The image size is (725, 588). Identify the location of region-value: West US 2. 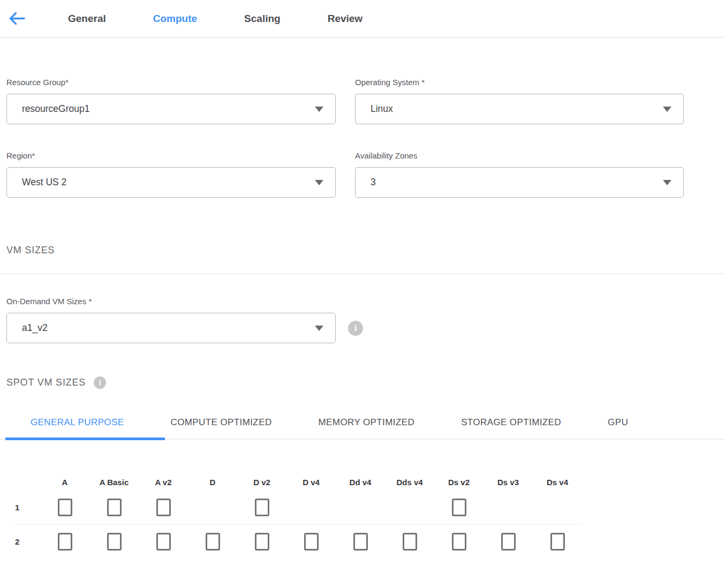
(44, 182).